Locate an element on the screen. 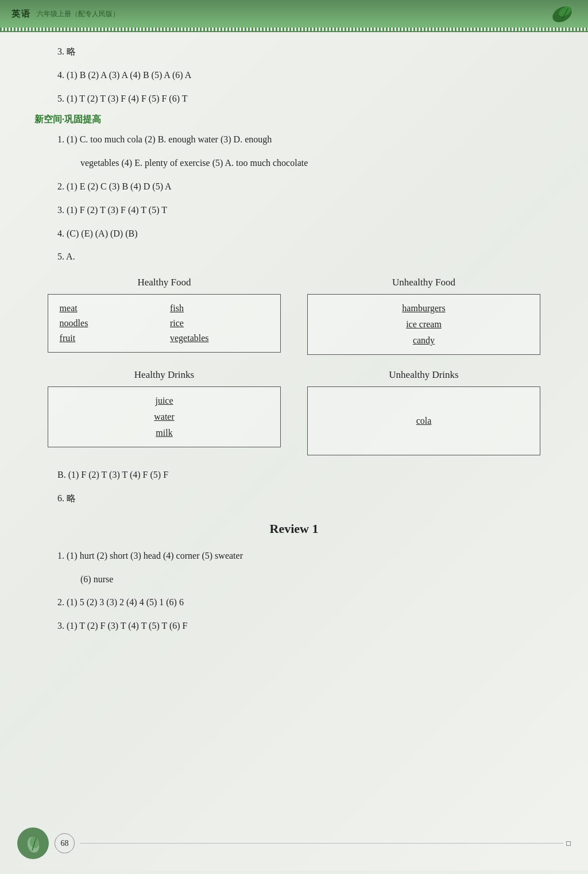  drink-item-juice: juice is located at coordinates (164, 401).